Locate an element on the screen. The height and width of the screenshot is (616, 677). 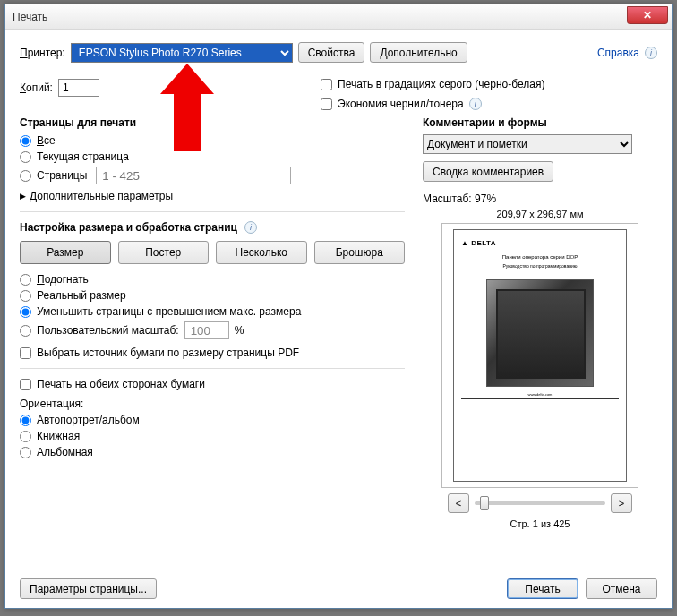
pages-current-radio is located at coordinates (25, 158).